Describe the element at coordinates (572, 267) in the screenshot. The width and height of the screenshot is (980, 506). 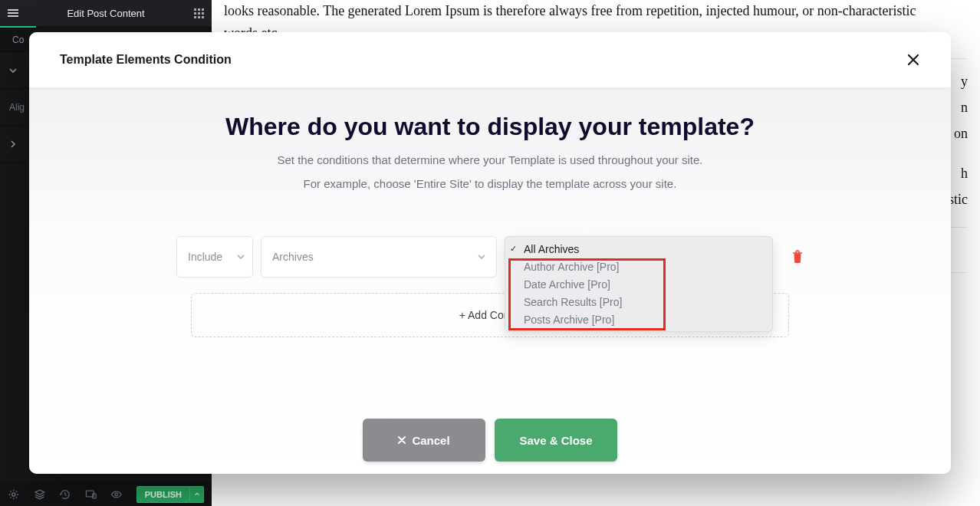
I see `dropdown-option-label: Author Archive [Pro]` at that location.